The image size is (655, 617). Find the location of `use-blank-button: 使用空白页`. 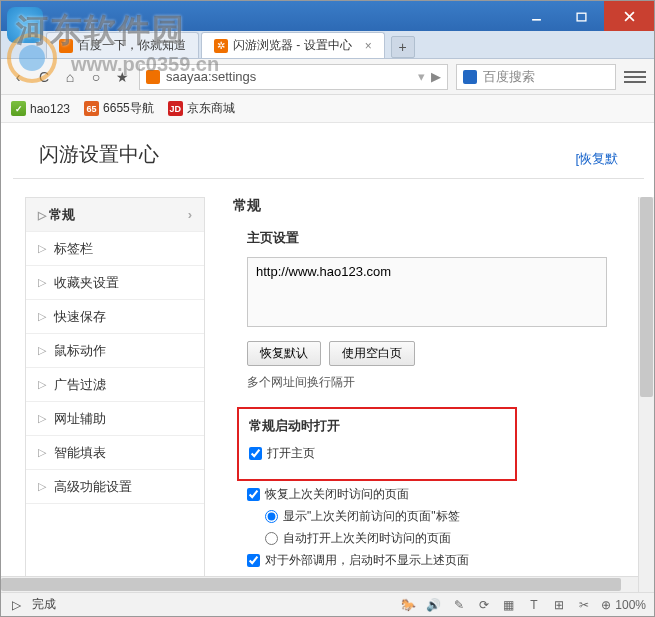

use-blank-button: 使用空白页 is located at coordinates (372, 354).